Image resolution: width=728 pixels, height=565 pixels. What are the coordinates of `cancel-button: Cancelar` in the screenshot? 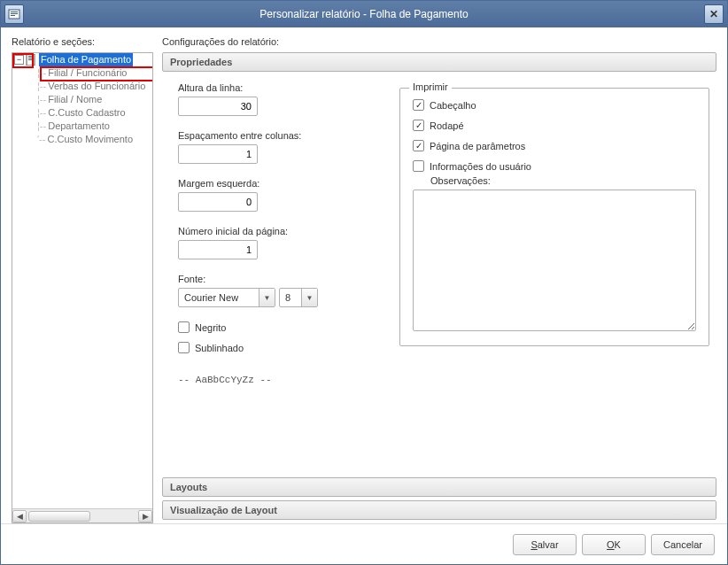 It's located at (683, 545).